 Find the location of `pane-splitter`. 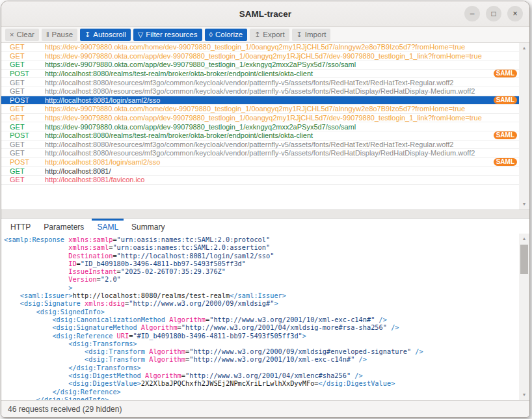

pane-splitter is located at coordinates (265, 214).